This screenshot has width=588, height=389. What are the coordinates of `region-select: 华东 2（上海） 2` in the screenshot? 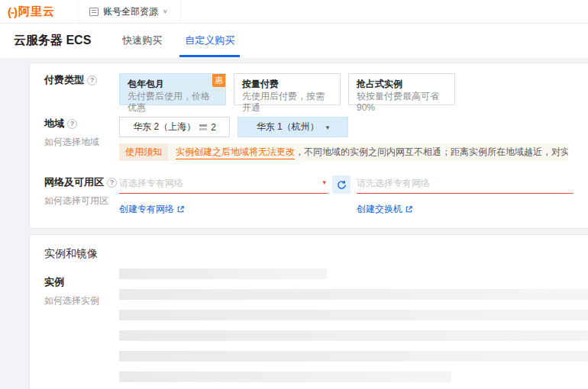 It's located at (174, 127).